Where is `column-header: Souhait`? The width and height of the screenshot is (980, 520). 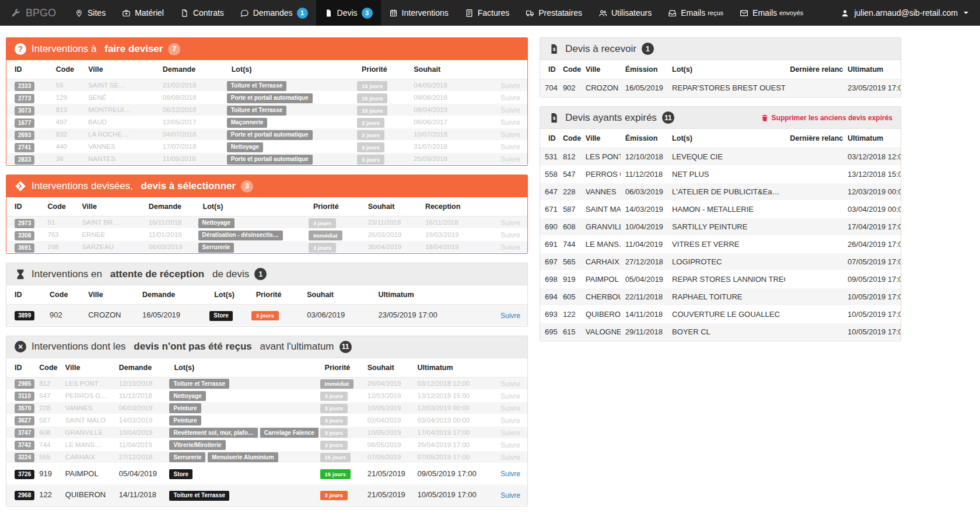 column-header: Souhait is located at coordinates (388, 368).